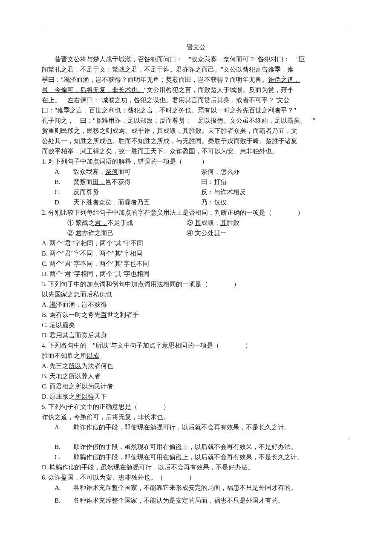 This screenshot has width=392, height=555. Describe the element at coordinates (196, 356) in the screenshot. I see `q4-example: 胜而不知胜之所以成` at that location.